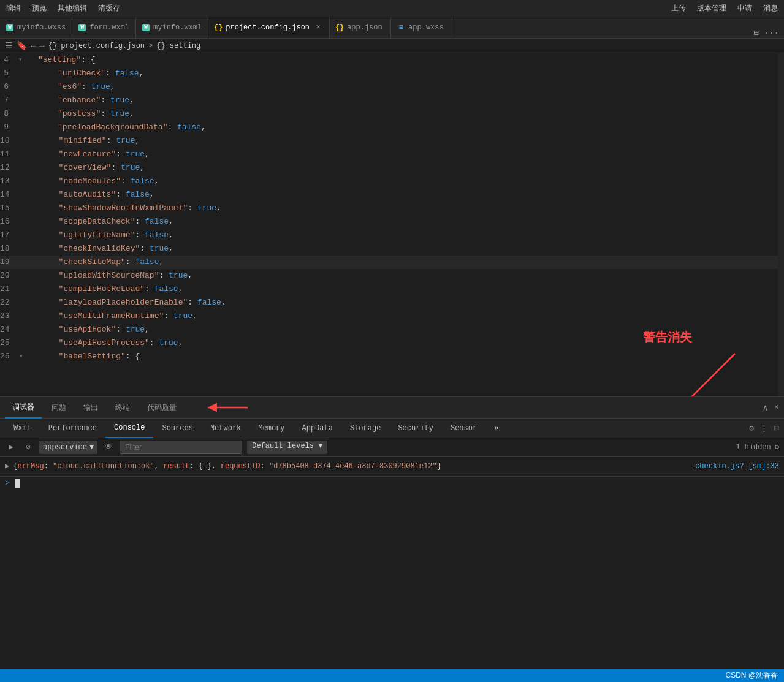 This screenshot has width=784, height=682. Describe the element at coordinates (392, 249) in the screenshot. I see `code-line-18: 18 "checkInvalidKey": true,` at that location.